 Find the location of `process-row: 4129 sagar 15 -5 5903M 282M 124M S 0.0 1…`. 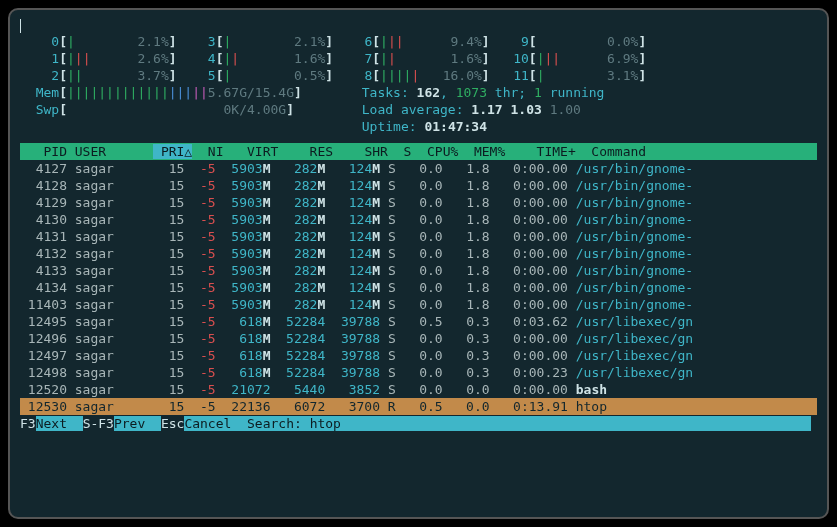

process-row: 4129 sagar 15 -5 5903M 282M 124M S 0.0 1… is located at coordinates (418, 202).